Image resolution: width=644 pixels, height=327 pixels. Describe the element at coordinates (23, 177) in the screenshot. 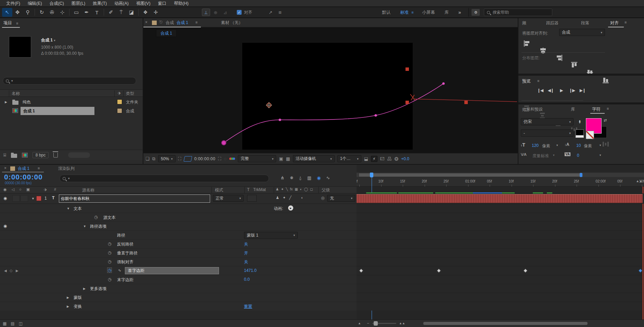

I see `current-timecode: 0:00:00:00` at that location.